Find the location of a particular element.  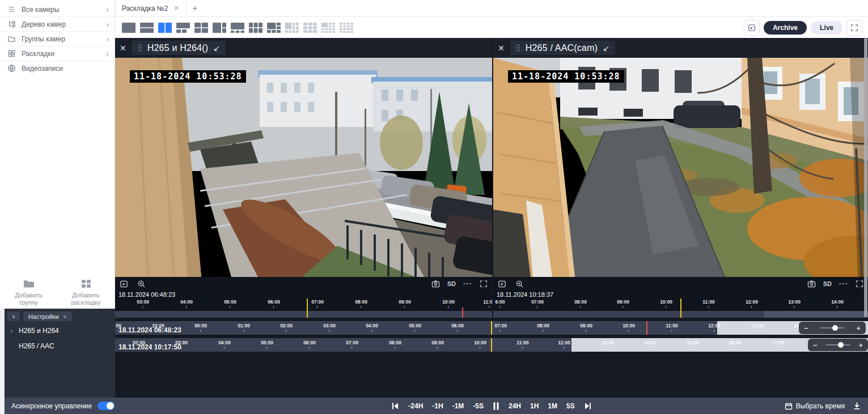

sidebar-item-camera-tree: Дерево камер› is located at coordinates (57, 24).